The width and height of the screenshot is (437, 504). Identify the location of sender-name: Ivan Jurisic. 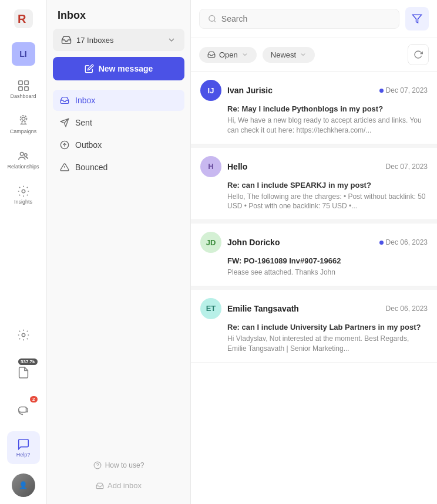
(250, 90).